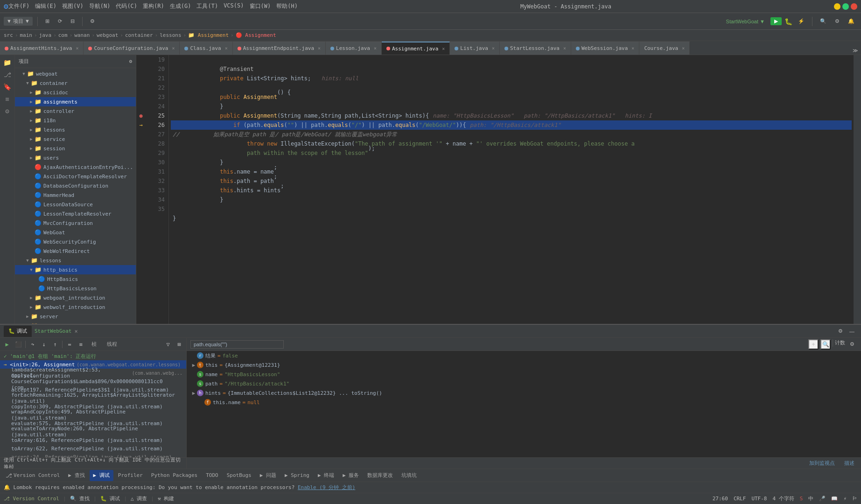 Image resolution: width=861 pixels, height=504 pixels. I want to click on tree-node-http-basics: ▼ 📁 http_basics, so click(76, 270).